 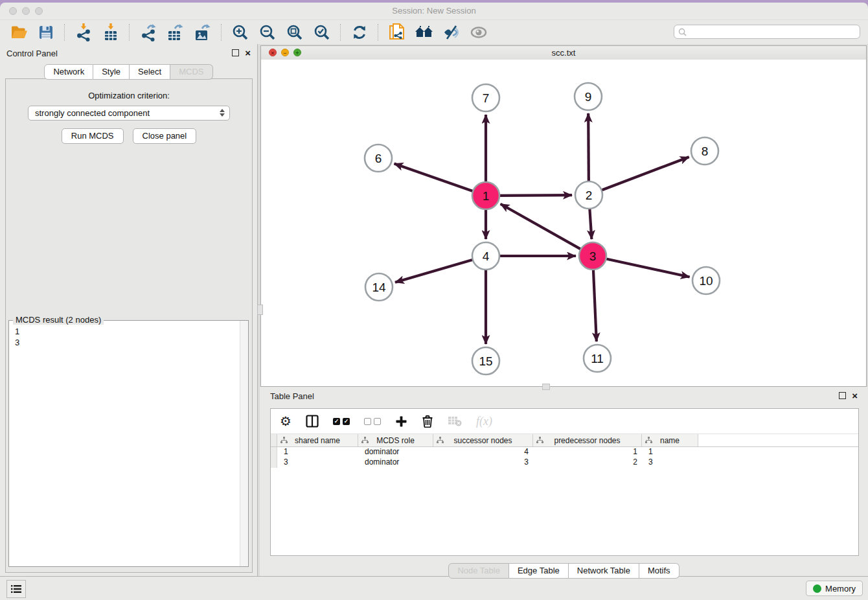 I want to click on zoom-window-icon, so click(x=39, y=11).